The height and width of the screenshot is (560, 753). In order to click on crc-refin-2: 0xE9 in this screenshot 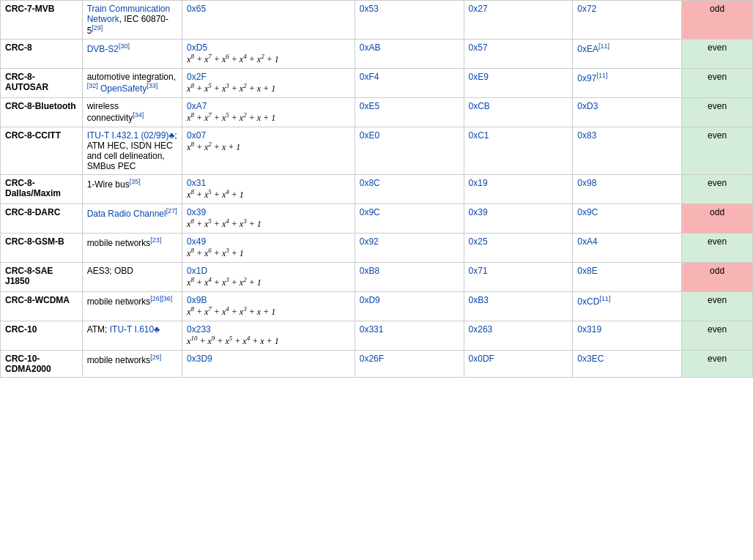, I will do `click(519, 83)`.